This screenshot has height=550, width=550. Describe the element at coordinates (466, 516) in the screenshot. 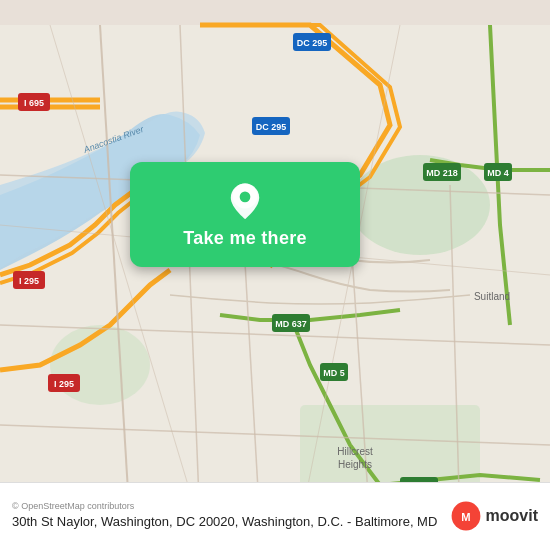

I see `svg-text: M` at that location.